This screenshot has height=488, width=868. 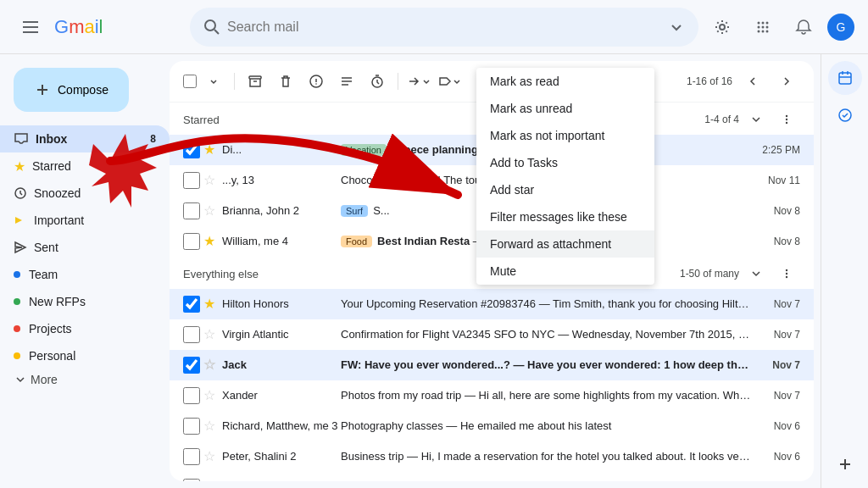 What do you see at coordinates (492, 396) in the screenshot?
I see `table-row: ☆ Xander Photos from my road trip — Hi a…` at bounding box center [492, 396].